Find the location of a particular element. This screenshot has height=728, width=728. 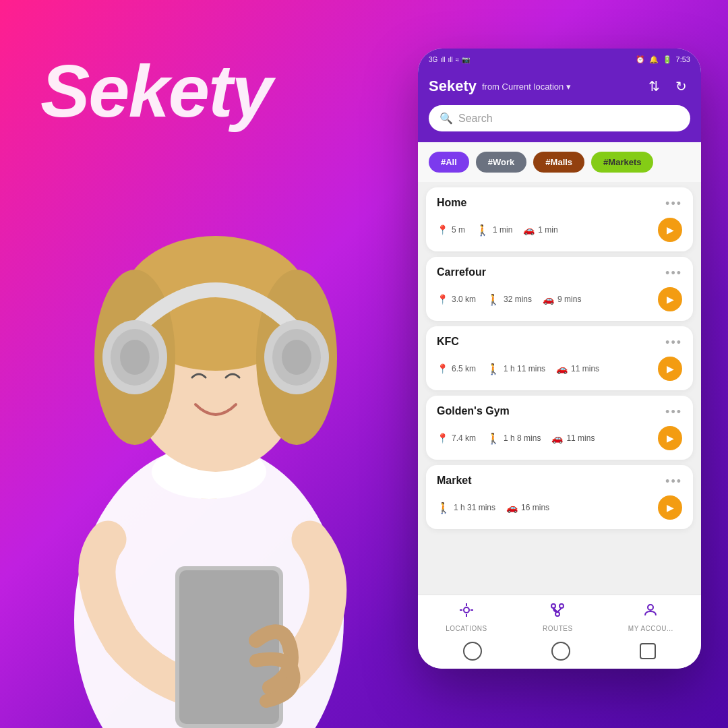

tab-markets: #Markets is located at coordinates (622, 162).